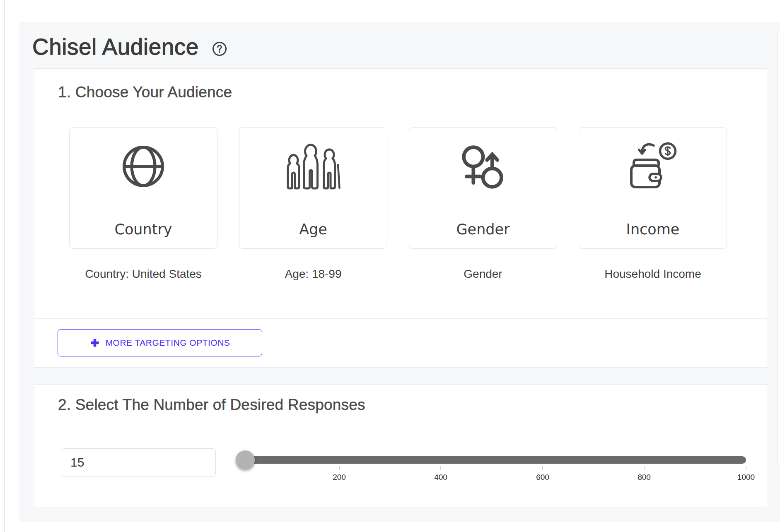 This screenshot has width=780, height=532. Describe the element at coordinates (145, 92) in the screenshot. I see `section1-heading: 1. Choose Your Audience` at that location.